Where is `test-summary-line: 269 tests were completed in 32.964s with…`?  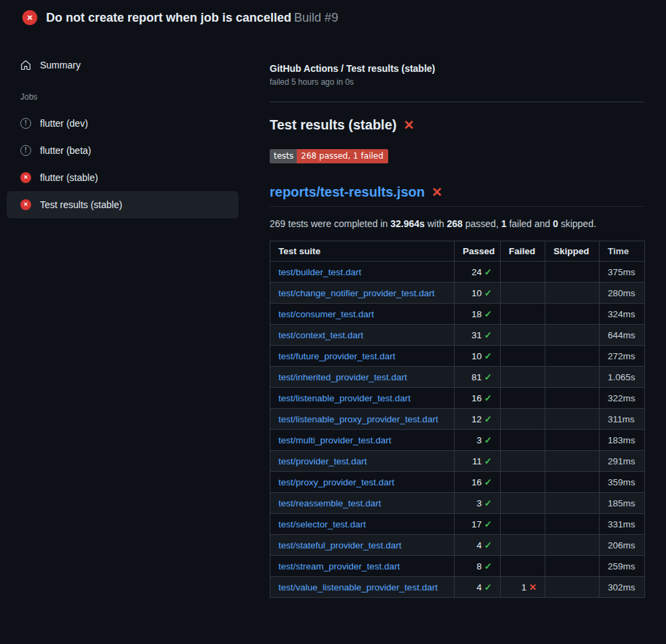 test-summary-line: 269 tests were completed in 32.964s with… is located at coordinates (457, 224).